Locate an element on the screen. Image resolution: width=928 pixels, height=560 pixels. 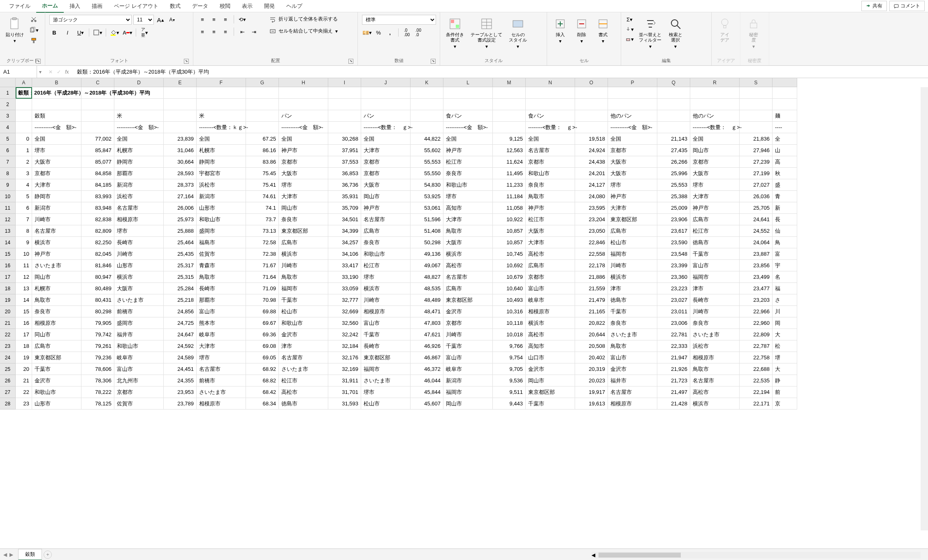
share-button: 共有 is located at coordinates (874, 6).